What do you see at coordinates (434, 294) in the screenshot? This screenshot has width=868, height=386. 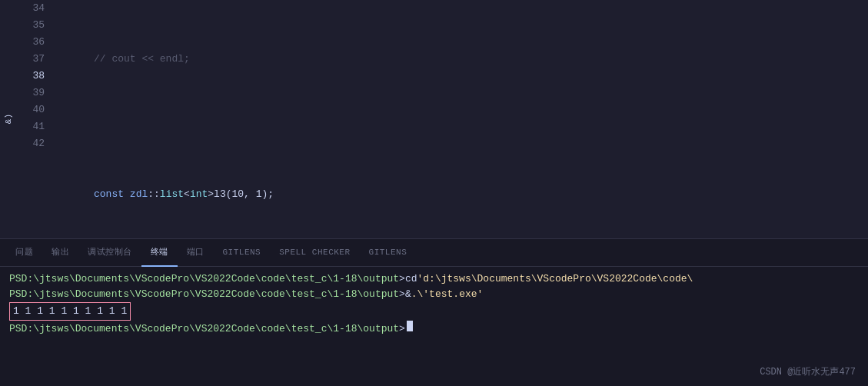 I see `terminal-line-2: PS D:\jtsws\Documents\VScodePro\VS2022Co…` at bounding box center [434, 294].